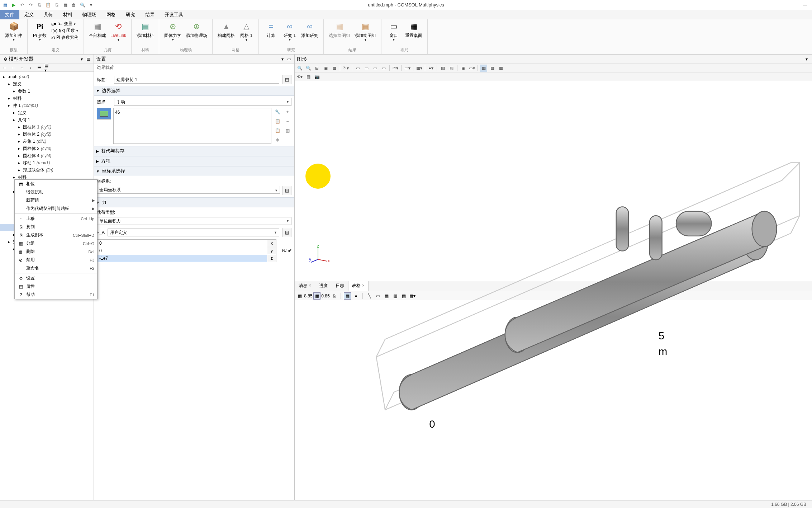  I want to click on add-material-button: ▤ 添加材料, so click(145, 29).